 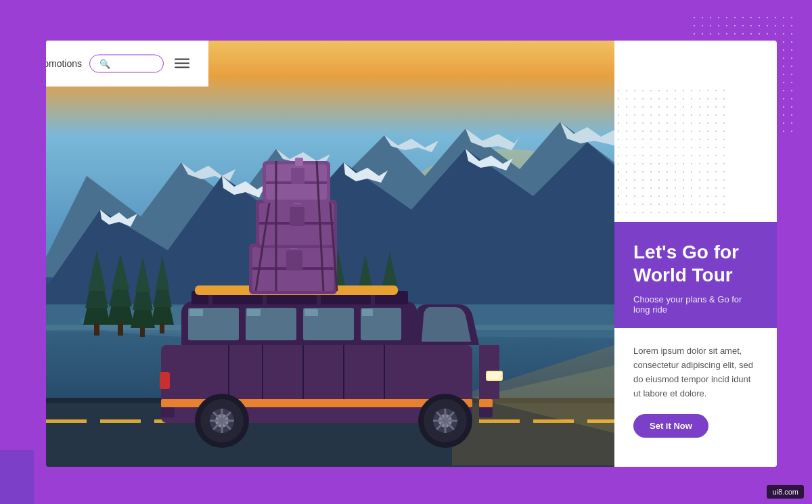 I want to click on search-bar: 🔍, so click(x=127, y=64).